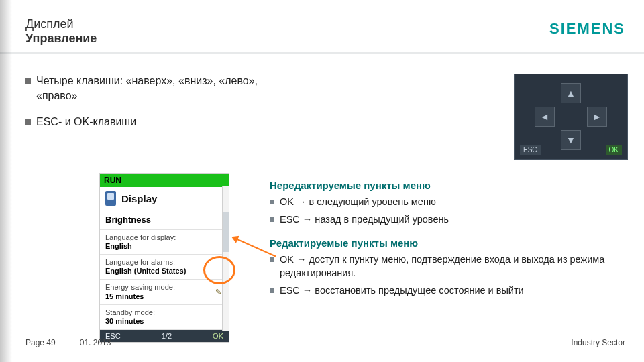 The width and height of the screenshot is (644, 362). Describe the element at coordinates (164, 312) in the screenshot. I see `row-key: Standby mode:` at that location.